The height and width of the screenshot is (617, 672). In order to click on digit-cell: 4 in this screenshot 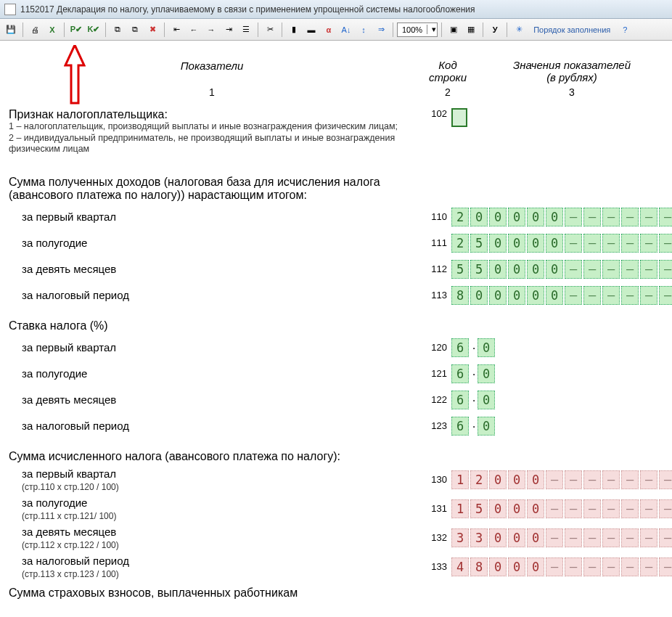, I will do `click(460, 567)`.